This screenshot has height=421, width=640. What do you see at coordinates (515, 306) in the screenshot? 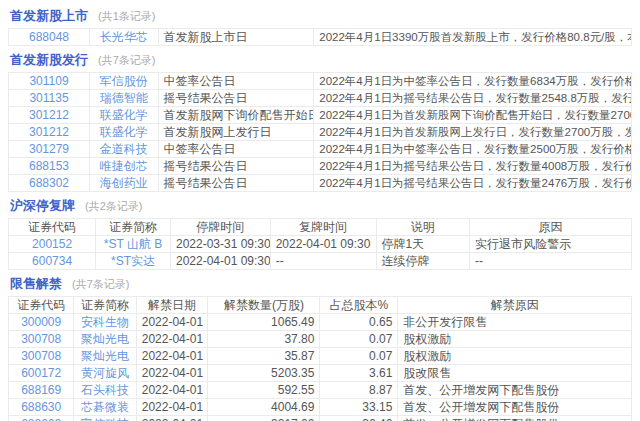
I see `column-header: 解禁原因` at bounding box center [515, 306].